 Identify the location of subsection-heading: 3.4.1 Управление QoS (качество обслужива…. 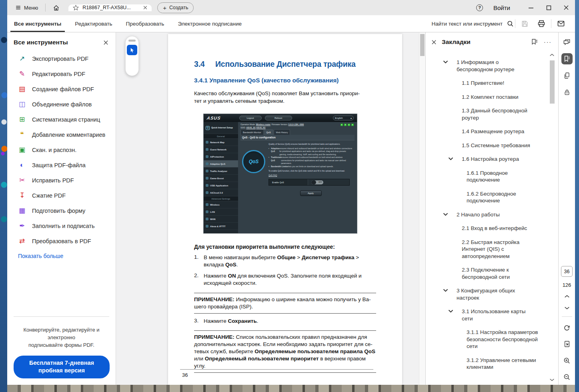
(285, 80).